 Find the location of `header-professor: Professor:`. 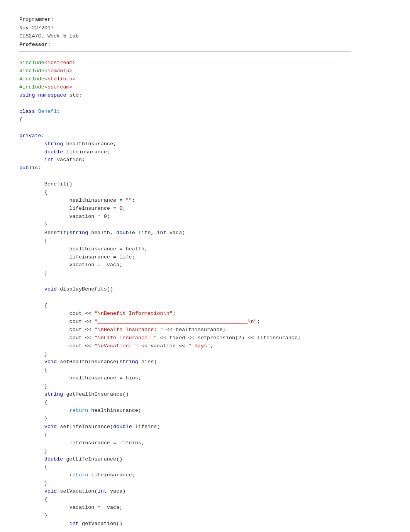

header-professor: Professor: is located at coordinates (205, 45).